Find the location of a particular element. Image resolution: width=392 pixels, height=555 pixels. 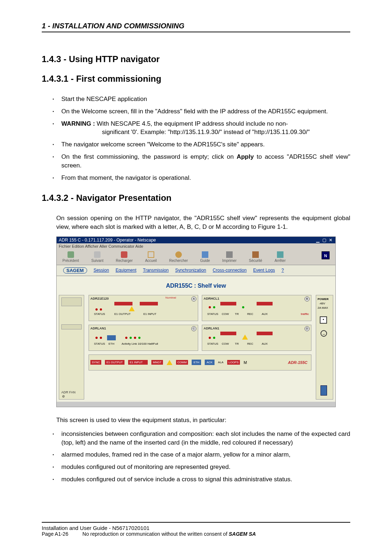

list-item: On the first commissioning, the password… is located at coordinates (206, 161).